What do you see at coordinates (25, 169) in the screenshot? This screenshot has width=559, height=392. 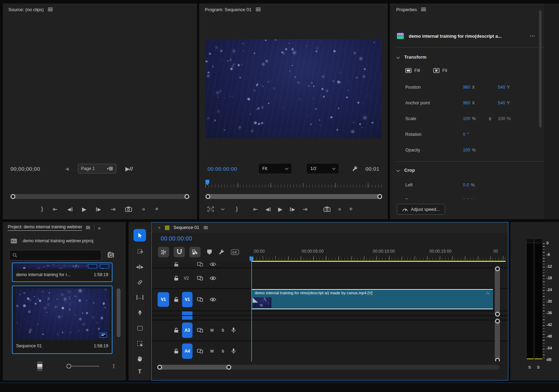 I see `source-timecode: 00;00;00;00` at bounding box center [25, 169].